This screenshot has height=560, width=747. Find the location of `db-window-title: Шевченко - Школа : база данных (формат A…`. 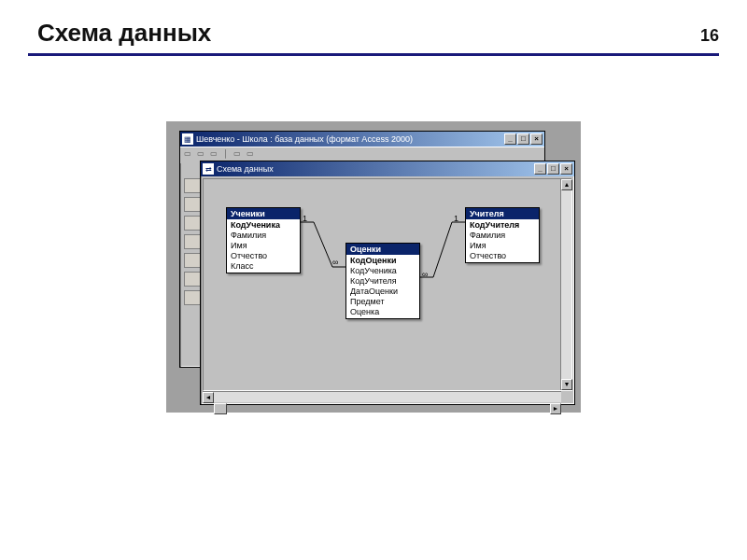

db-window-title: Шевченко - Школа : база данных (формат A… is located at coordinates (350, 139).